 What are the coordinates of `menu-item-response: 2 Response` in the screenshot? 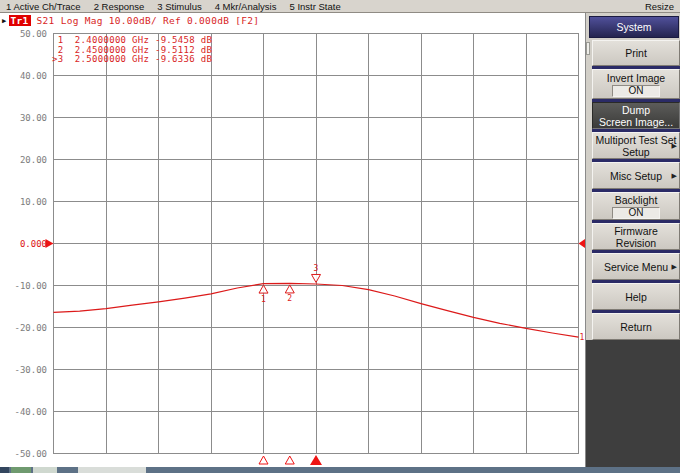 It's located at (120, 6).